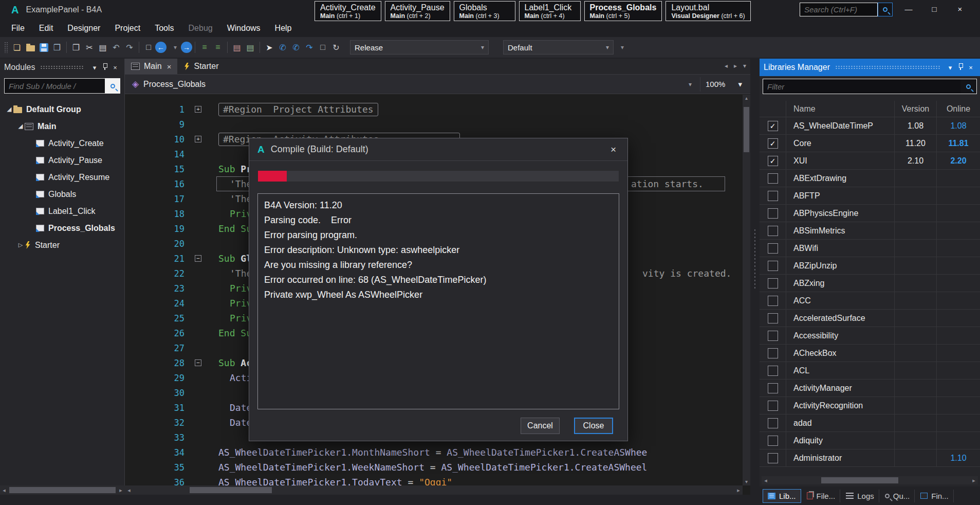 This screenshot has width=980, height=505. I want to click on library-name: ACL, so click(840, 370).